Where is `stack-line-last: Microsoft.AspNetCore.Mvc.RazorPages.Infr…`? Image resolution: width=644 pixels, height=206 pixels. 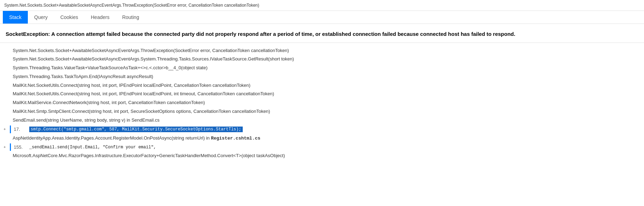
stack-line-last: Microsoft.AspNetCore.Mvc.RazorPages.Infr… is located at coordinates (322, 156).